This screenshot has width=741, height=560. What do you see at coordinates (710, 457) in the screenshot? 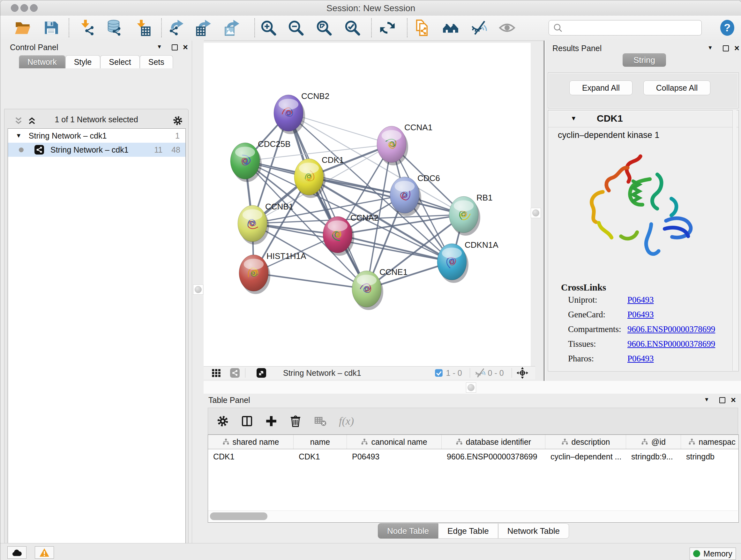
I see `table-cell: stringdb` at bounding box center [710, 457].